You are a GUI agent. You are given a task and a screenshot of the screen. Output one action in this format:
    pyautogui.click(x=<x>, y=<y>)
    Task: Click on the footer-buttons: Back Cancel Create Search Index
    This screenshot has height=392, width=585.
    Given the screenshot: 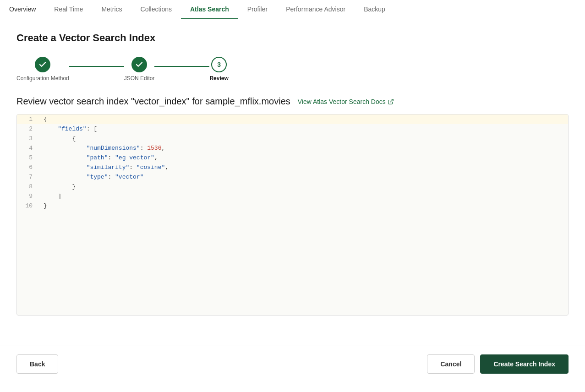 What is the action you would take?
    pyautogui.click(x=292, y=364)
    